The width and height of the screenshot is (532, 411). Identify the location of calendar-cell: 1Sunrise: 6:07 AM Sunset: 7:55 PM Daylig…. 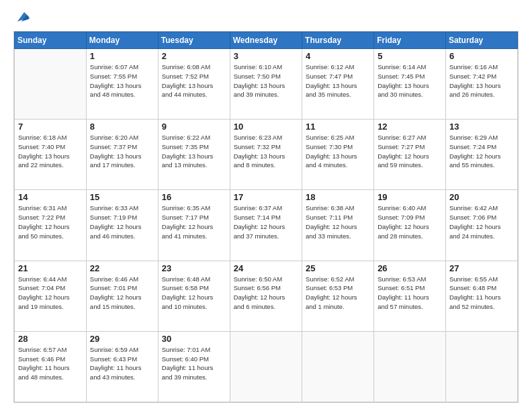
(122, 85).